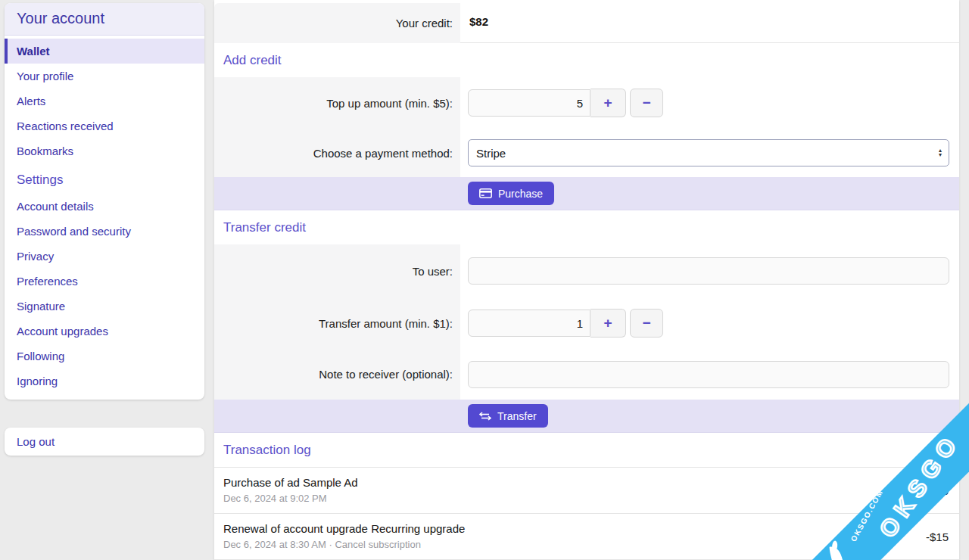 The width and height of the screenshot is (969, 560). I want to click on sidebar-item-reactions-received: Reactions received, so click(104, 126).